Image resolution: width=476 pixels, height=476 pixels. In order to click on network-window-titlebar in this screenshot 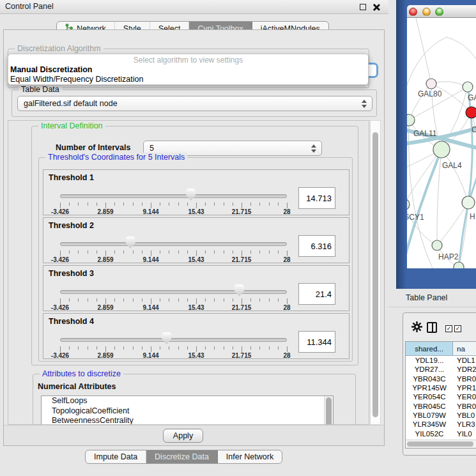, I will do `click(441, 12)`.